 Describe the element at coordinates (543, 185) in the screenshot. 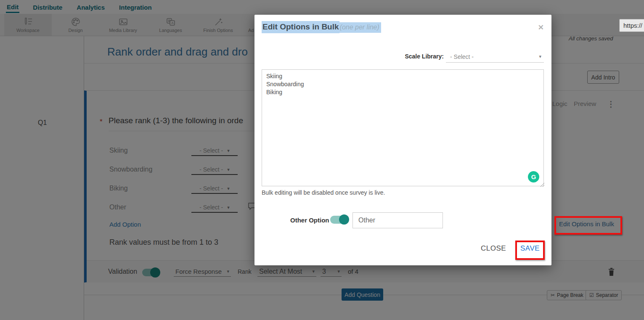

I see `resize-handle-icon` at that location.